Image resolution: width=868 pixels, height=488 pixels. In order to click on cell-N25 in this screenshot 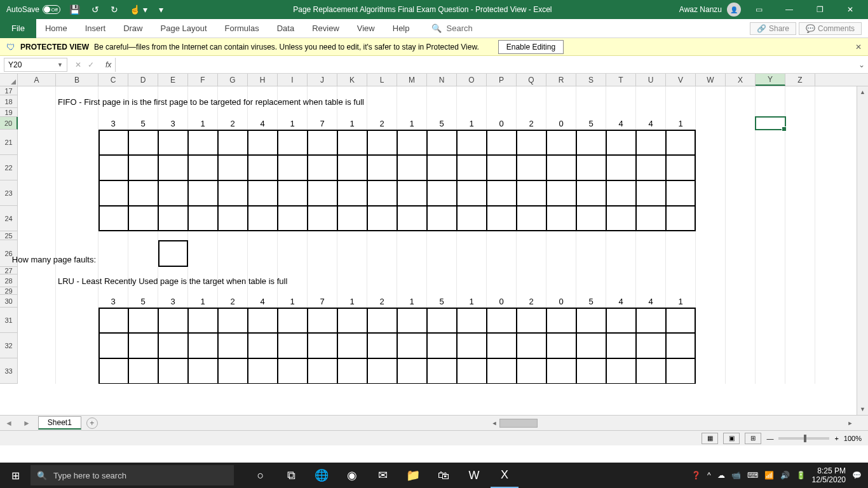, I will do `click(442, 236)`.